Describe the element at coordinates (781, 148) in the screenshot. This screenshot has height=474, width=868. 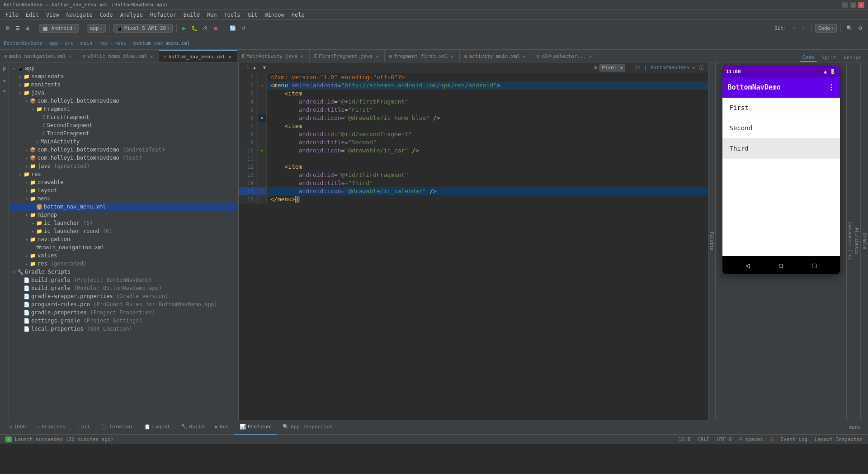
I see `phone-menu-third: Third` at that location.